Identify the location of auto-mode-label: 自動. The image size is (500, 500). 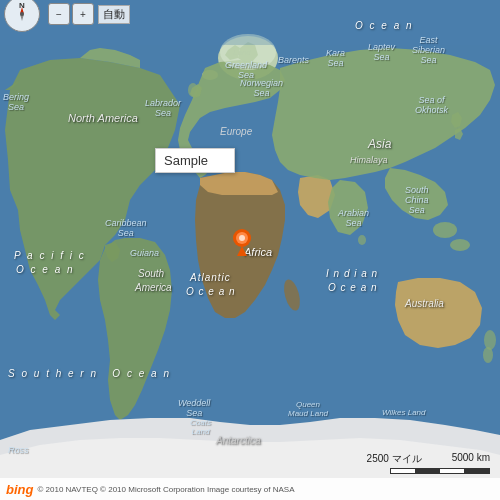
(114, 14).